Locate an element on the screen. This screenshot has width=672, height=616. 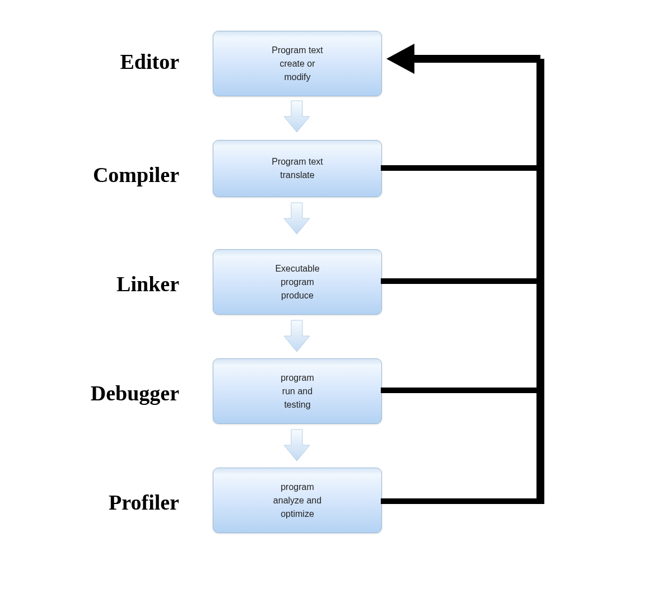
box-line: analyze and is located at coordinates (297, 501).